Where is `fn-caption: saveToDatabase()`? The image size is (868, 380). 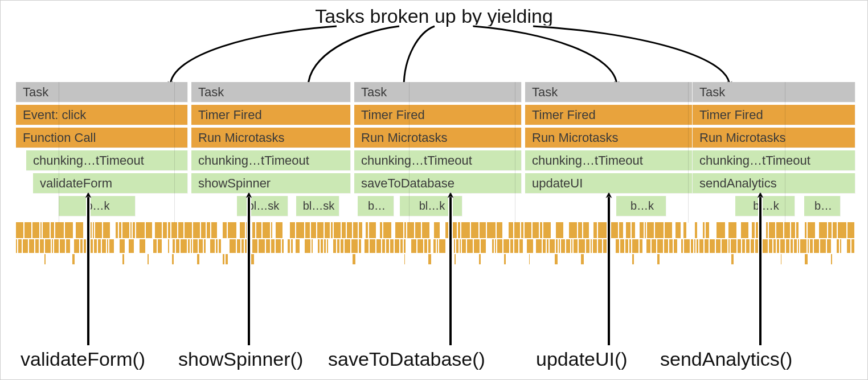
fn-caption: saveToDatabase() is located at coordinates (407, 359).